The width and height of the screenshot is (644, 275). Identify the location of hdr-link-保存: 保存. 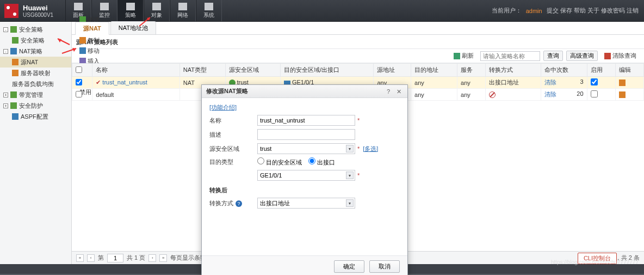
(566, 10).